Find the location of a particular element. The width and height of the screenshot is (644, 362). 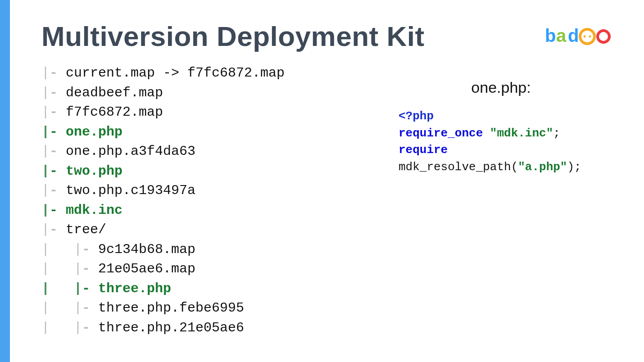

tree-entry: | |- three.php.febe6995 is located at coordinates (327, 308).